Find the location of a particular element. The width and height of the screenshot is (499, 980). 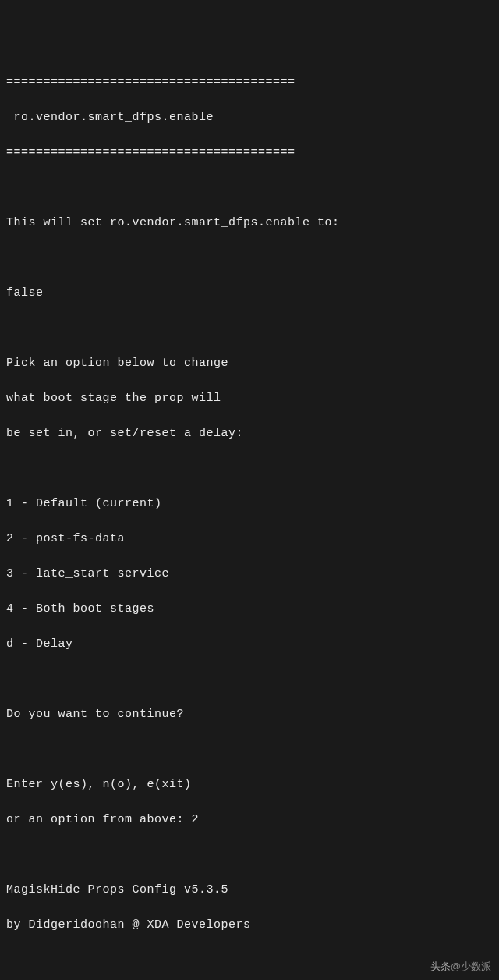

watermark: 头条@少数派 is located at coordinates (461, 967).